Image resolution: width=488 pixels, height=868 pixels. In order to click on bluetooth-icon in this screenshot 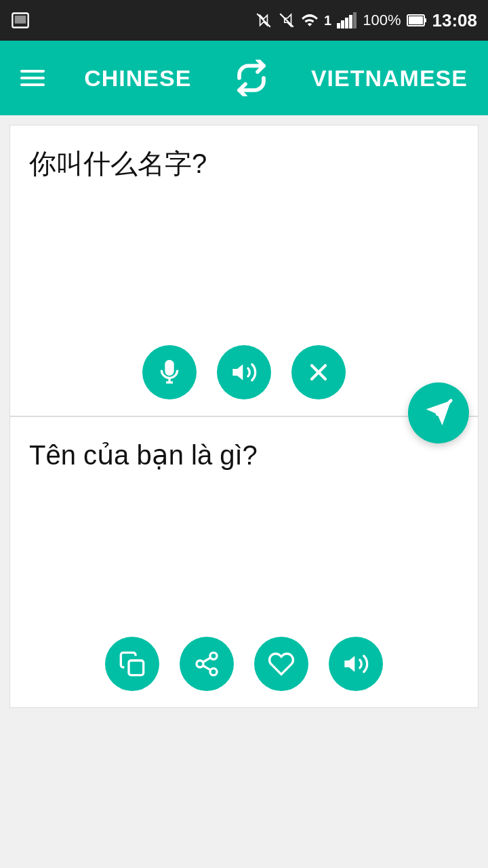, I will do `click(264, 20)`.